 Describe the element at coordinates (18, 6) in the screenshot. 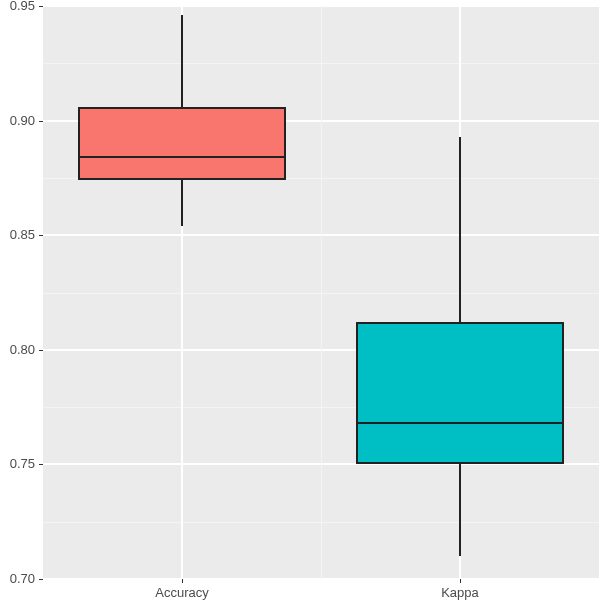

I see `y-tick-label: 0.95` at that location.